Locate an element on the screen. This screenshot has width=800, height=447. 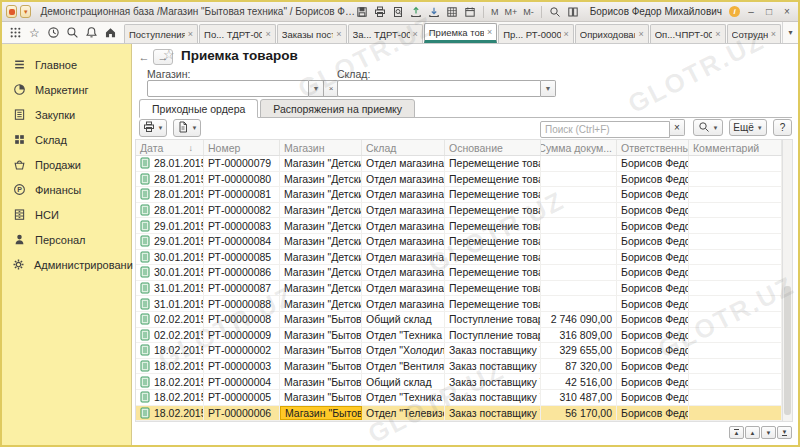
cell-number: РТ-00000004 is located at coordinates (242, 382).